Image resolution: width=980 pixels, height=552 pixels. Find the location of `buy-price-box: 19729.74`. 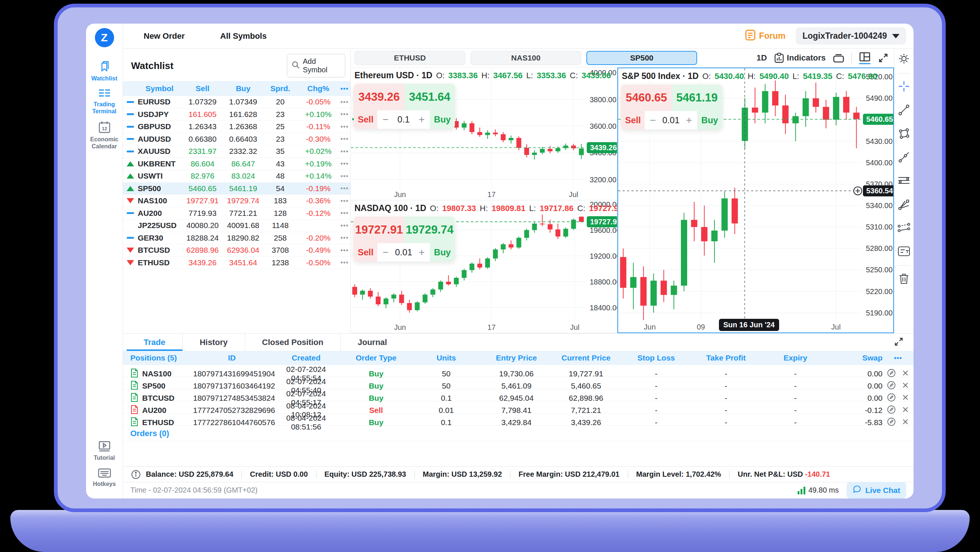

buy-price-box: 19729.74 is located at coordinates (430, 230).